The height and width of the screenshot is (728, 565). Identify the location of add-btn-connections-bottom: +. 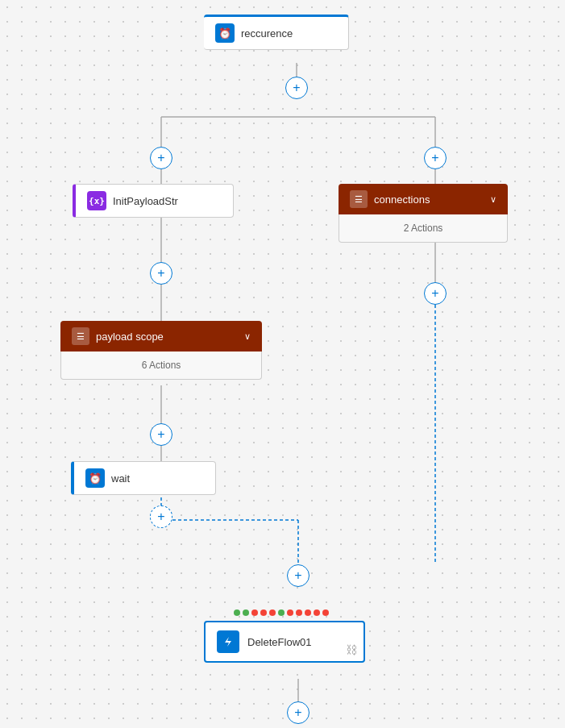
(435, 293).